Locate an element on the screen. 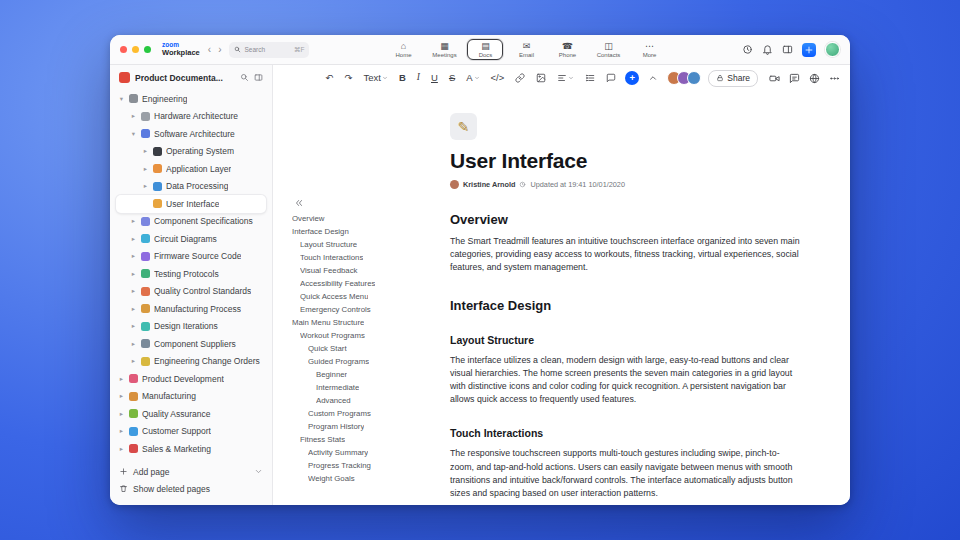 Image resolution: width=960 pixels, height=540 pixels. outline-item: Layout Structure is located at coordinates (362, 244).